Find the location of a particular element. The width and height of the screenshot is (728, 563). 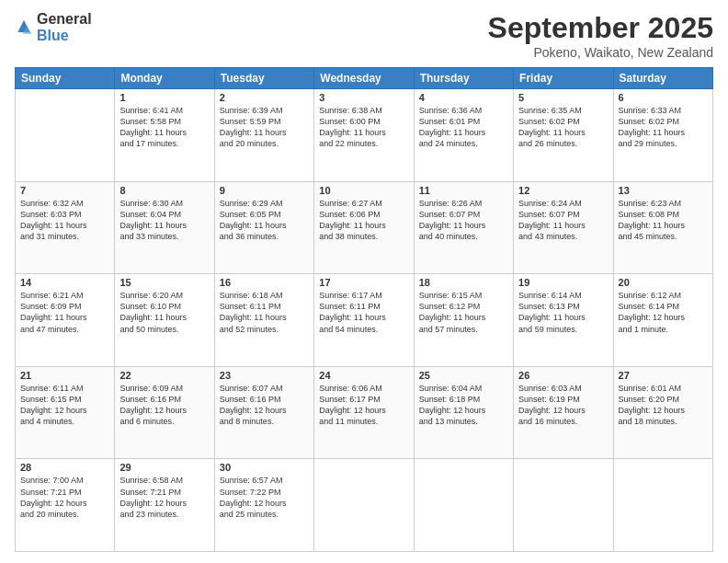

calendar-cell: 22Sunrise: 6:09 AM Sunset: 6:16 PM Dayli… is located at coordinates (165, 412).